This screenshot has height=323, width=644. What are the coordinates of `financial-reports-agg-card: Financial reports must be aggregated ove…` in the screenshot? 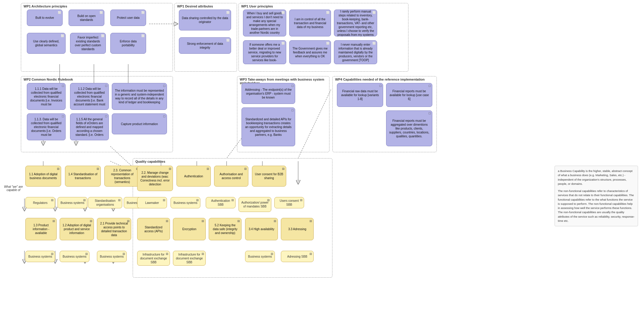 It's located at (409, 128).